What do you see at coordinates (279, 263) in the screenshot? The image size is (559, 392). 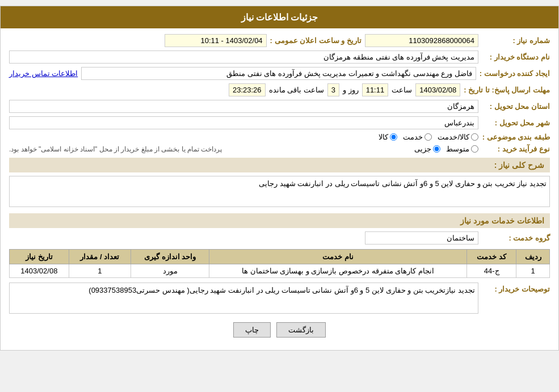 I see `khadamat-table: ردیف کد خدمت نام خدمت واحد اندازه گیری ت…` at bounding box center [279, 263].